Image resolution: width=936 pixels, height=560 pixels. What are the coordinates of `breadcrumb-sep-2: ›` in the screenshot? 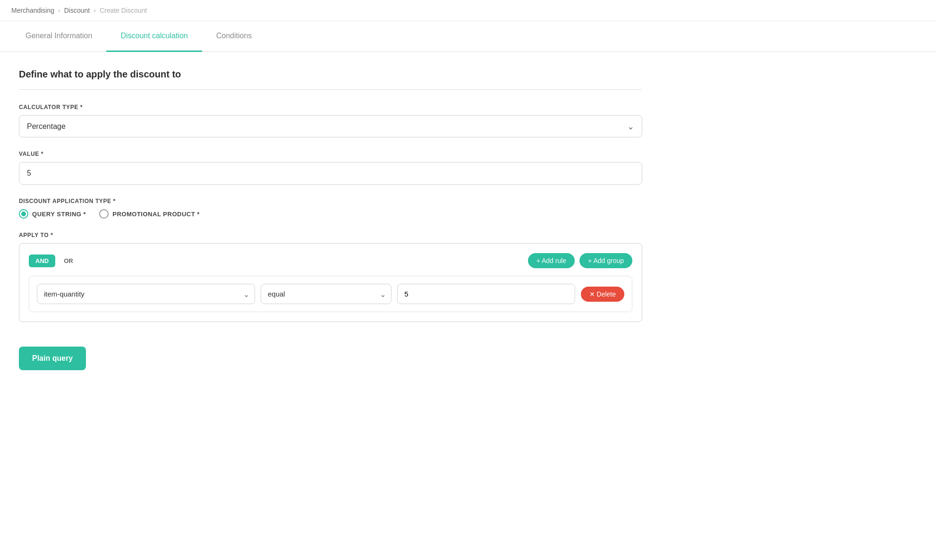 It's located at (94, 10).